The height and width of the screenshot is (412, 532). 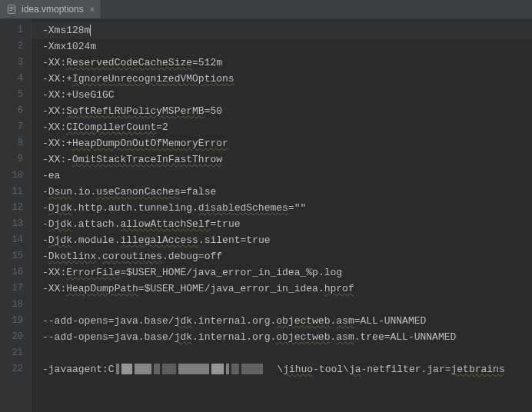 I want to click on code-line: -Dkotlinx.coroutines.debug=off, so click(x=288, y=257).